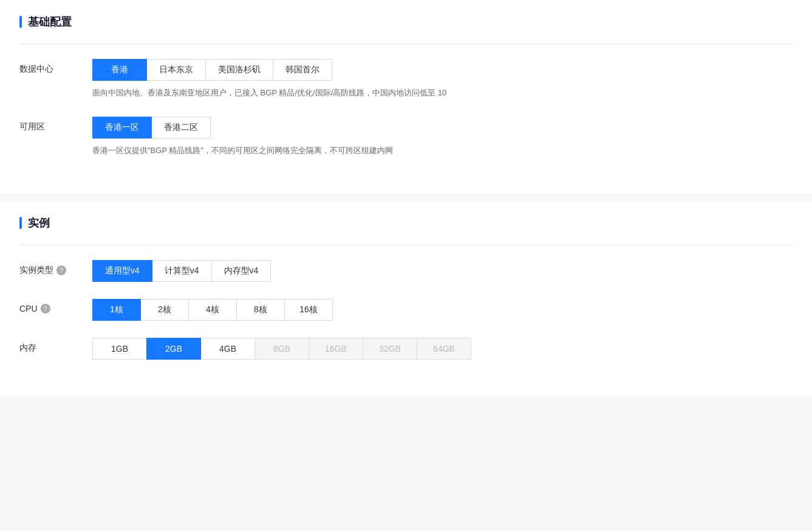 Image resolution: width=812 pixels, height=531 pixels. Describe the element at coordinates (56, 306) in the screenshot. I see `cpu-label: CPU ?` at that location.